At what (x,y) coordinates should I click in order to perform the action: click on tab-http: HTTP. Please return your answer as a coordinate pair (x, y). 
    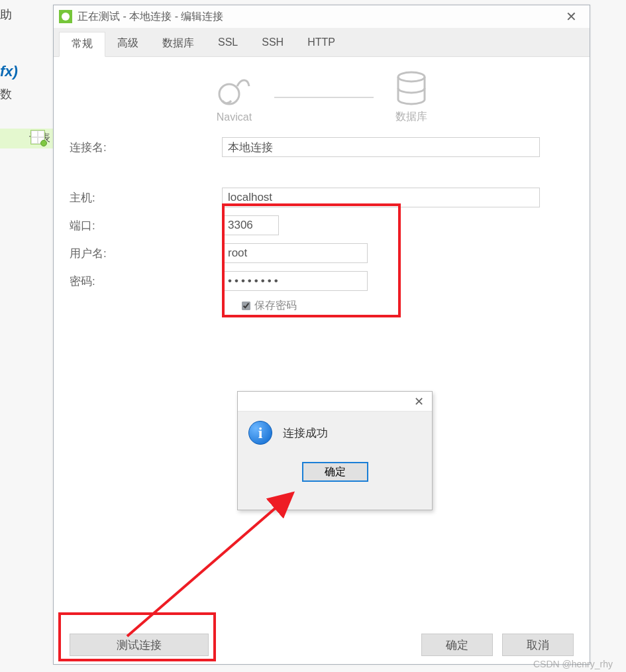
    Looking at the image, I should click on (321, 44).